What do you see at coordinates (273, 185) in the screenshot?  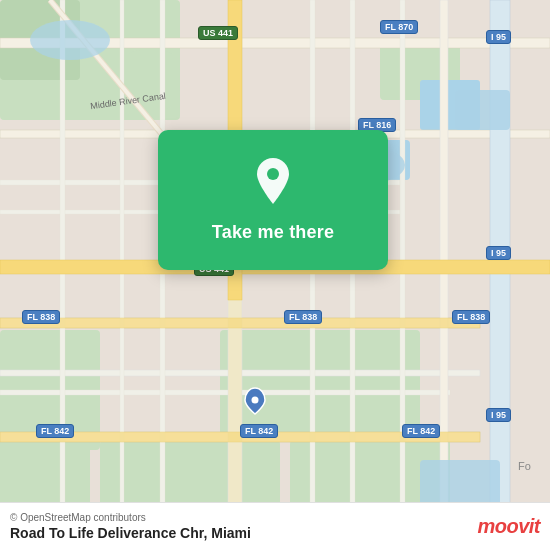 I see `location-pin-icon` at bounding box center [273, 185].